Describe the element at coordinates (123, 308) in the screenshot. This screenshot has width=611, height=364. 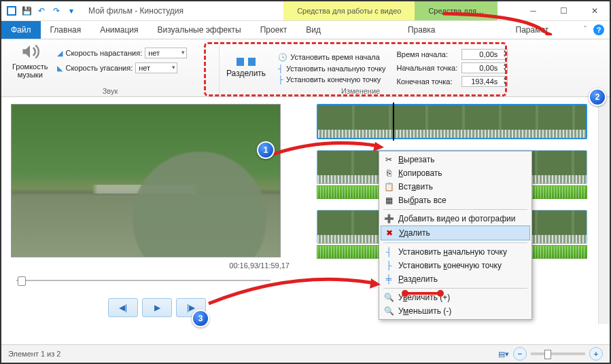
I see `prev-frame-button: ◀|` at that location.